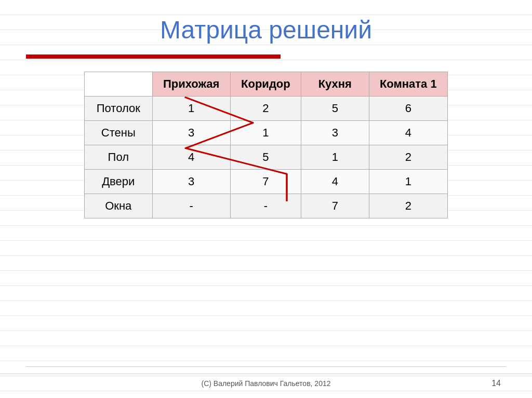  I want to click on footer-copyright: (С) Валерий Павлович Гальетов, 2012, so click(266, 383).